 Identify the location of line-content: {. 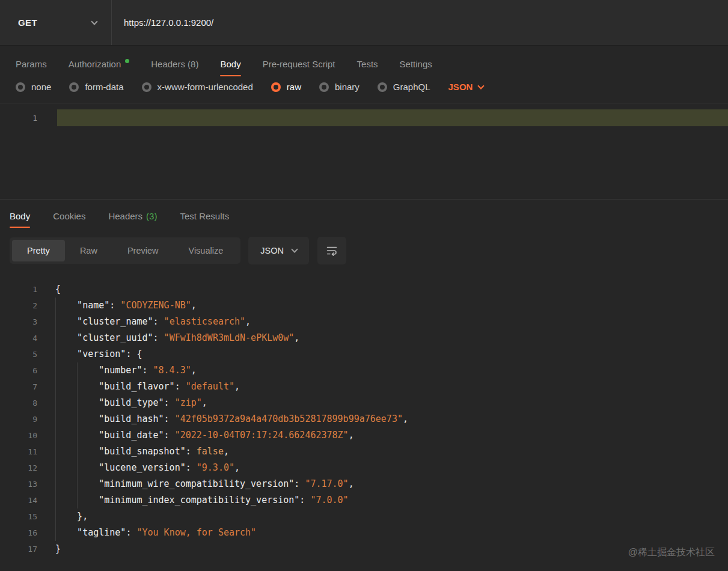
(58, 290).